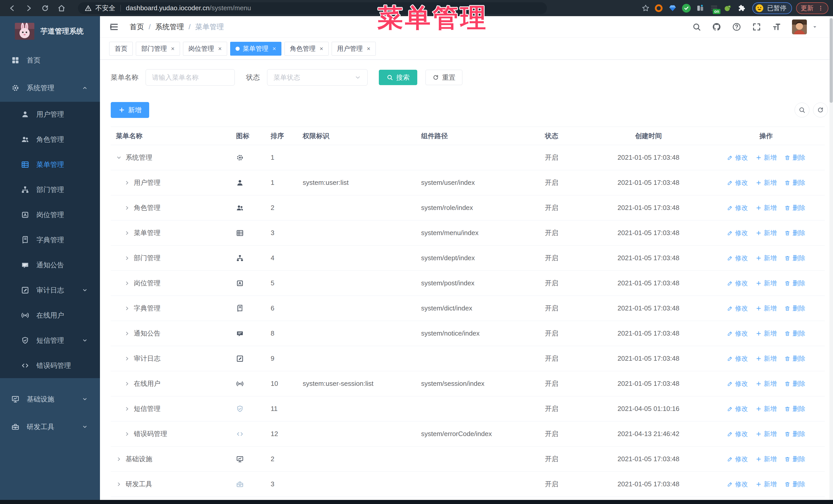 The height and width of the screenshot is (504, 833). What do you see at coordinates (205, 49) in the screenshot?
I see `tab-岗位管理: 岗位管理×` at bounding box center [205, 49].